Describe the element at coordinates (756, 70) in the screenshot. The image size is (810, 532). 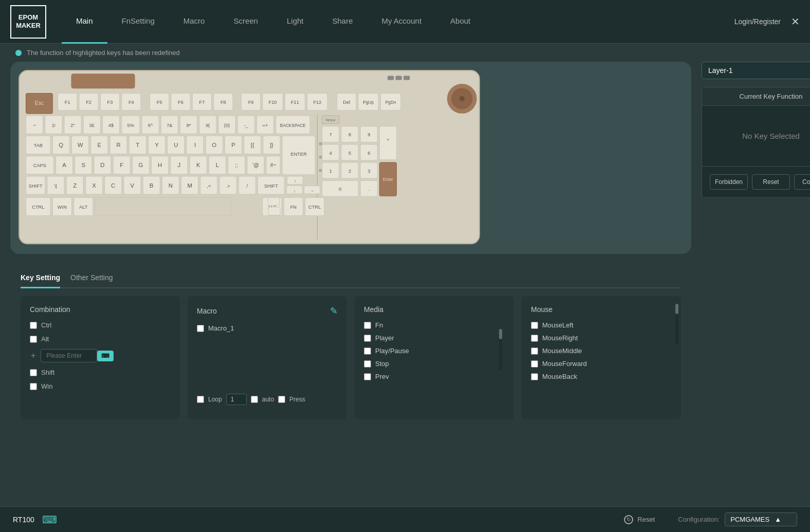
I see `layer-dropdown: Layer-1 ▼` at that location.